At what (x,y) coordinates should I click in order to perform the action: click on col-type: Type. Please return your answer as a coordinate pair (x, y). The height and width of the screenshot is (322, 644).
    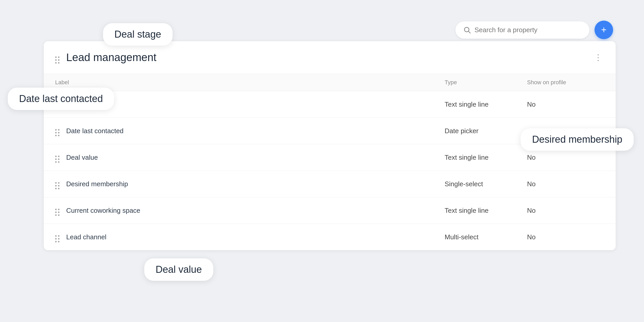
    Looking at the image, I should click on (486, 82).